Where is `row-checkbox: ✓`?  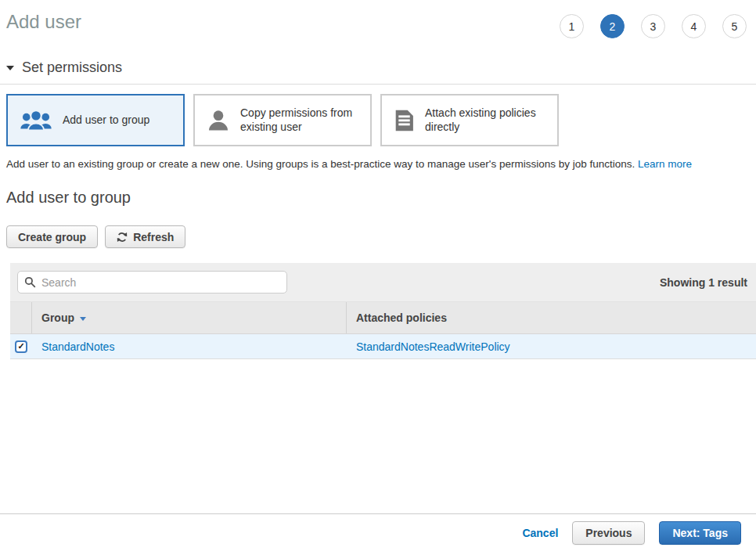 row-checkbox: ✓ is located at coordinates (21, 347).